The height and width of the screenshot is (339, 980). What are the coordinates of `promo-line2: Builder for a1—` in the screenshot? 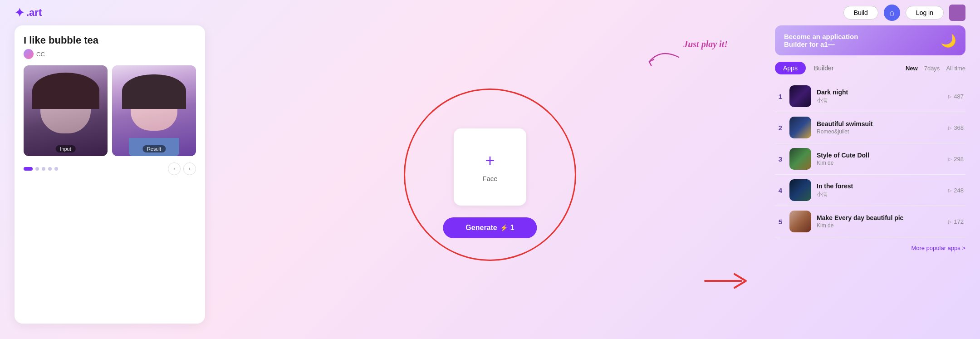 It's located at (821, 44).